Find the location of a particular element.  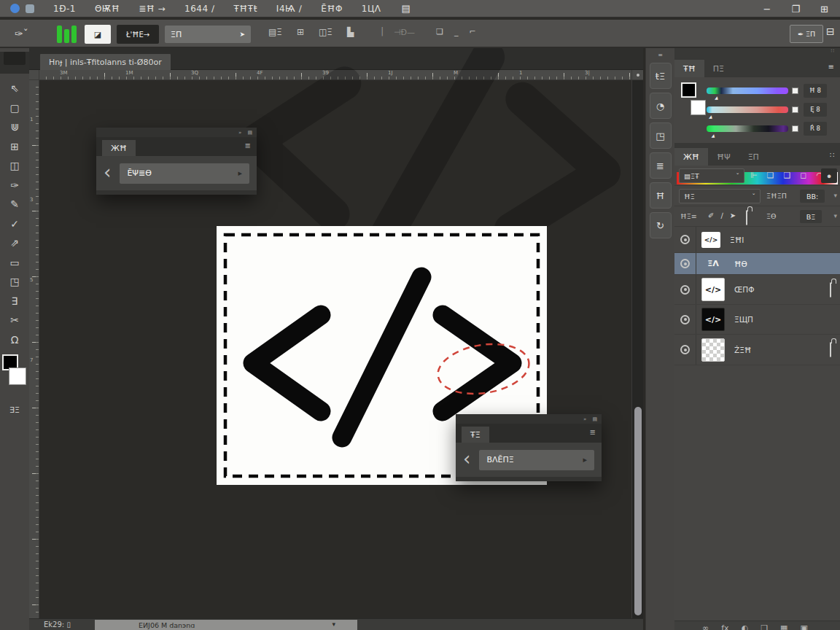

background-color-swatch is located at coordinates (18, 376).